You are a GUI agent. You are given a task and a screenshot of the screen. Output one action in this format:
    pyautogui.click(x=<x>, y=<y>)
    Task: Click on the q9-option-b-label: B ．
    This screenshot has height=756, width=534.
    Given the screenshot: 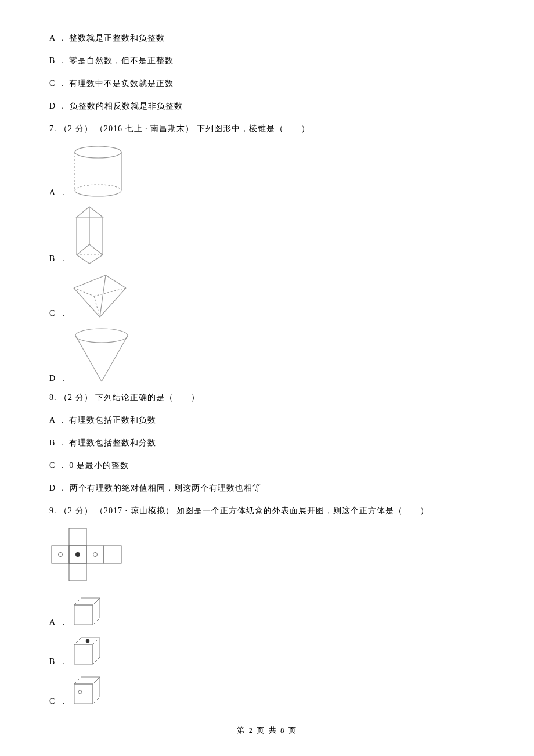 What is the action you would take?
    pyautogui.click(x=59, y=662)
    